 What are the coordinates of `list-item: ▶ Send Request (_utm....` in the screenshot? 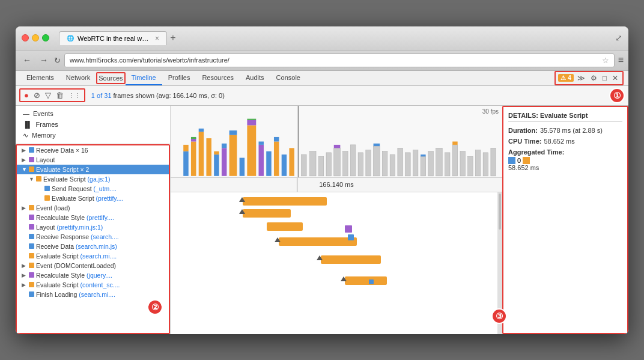 It's located at (93, 189).